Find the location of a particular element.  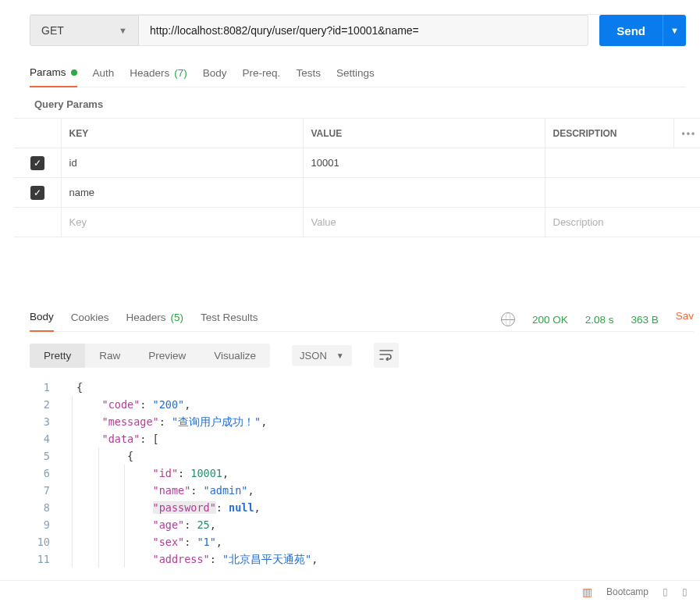

view-raw: Raw is located at coordinates (109, 356).